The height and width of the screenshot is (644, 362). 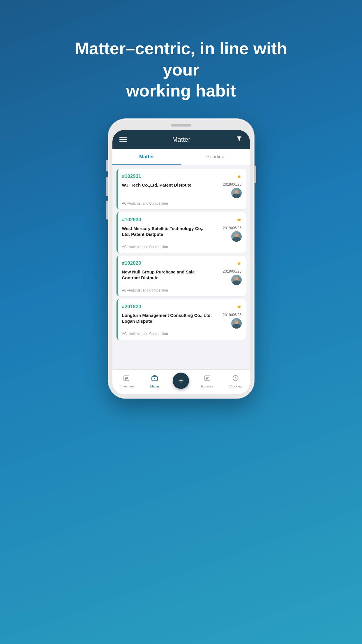 I want to click on star-icon-2: ★, so click(x=239, y=263).